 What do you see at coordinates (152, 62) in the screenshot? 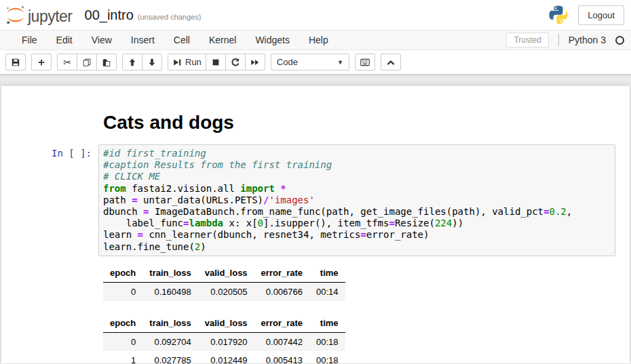
I see `move-down-icon` at bounding box center [152, 62].